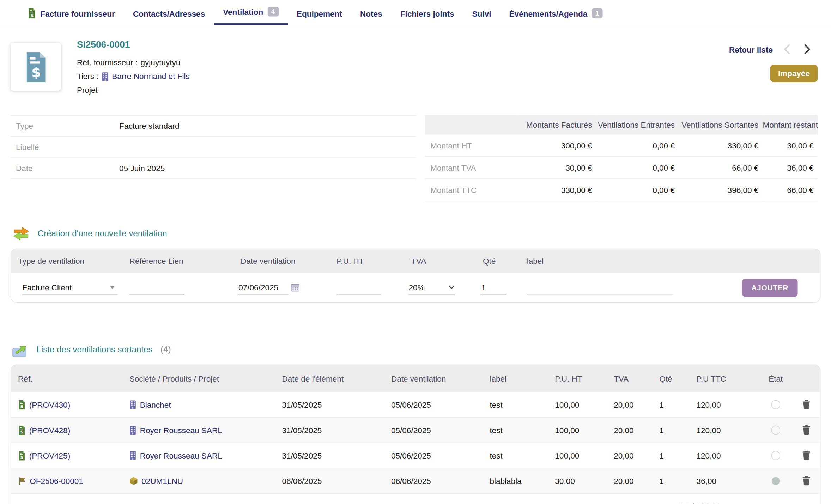  Describe the element at coordinates (185, 261) in the screenshot. I see `col-header-reference: Référence Lien` at that location.